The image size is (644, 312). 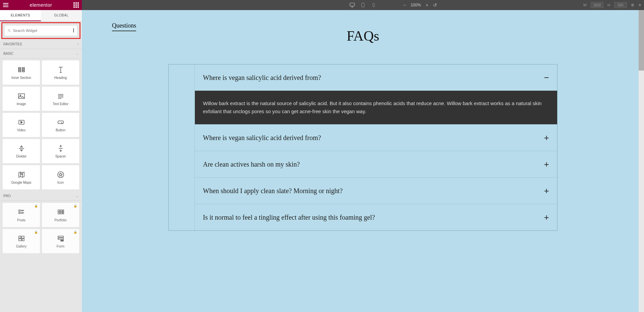 I want to click on desktop-icon, so click(x=352, y=5).